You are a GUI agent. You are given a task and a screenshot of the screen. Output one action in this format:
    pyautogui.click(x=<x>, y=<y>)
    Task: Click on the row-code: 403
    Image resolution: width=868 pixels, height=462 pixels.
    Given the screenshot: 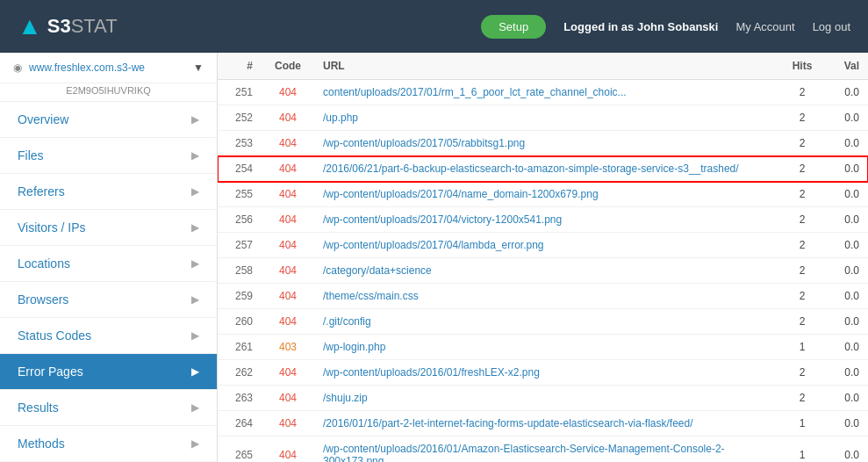 What is the action you would take?
    pyautogui.click(x=288, y=348)
    